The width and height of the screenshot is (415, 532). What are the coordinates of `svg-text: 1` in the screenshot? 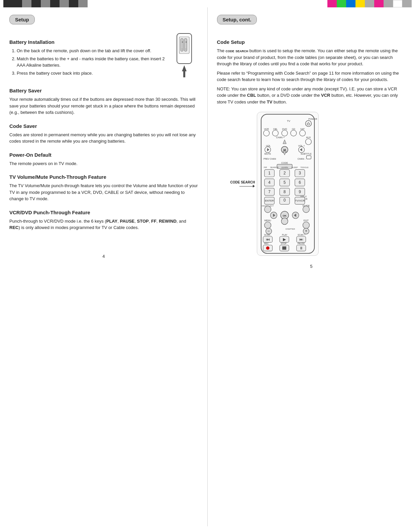 It's located at (270, 173).